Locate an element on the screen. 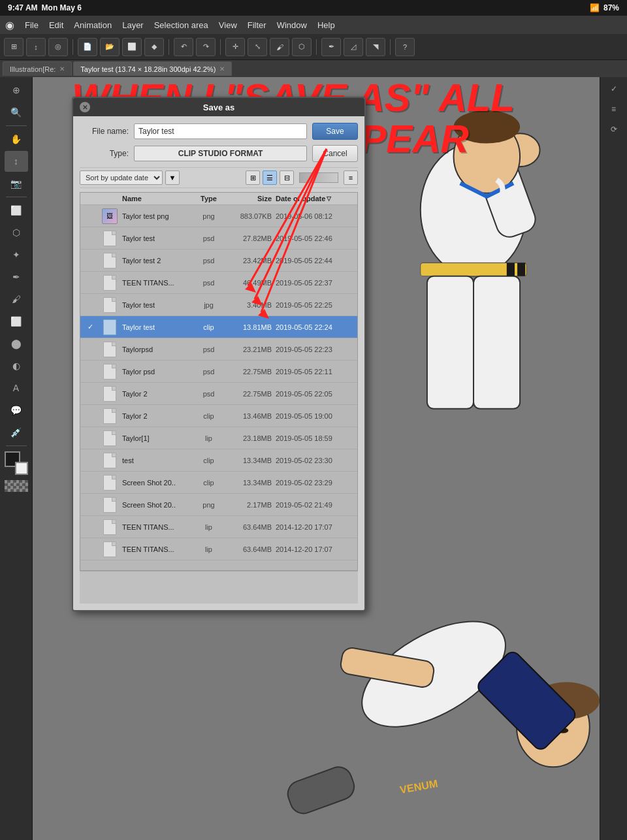 The width and height of the screenshot is (627, 840). color-swatches is located at coordinates (16, 463).